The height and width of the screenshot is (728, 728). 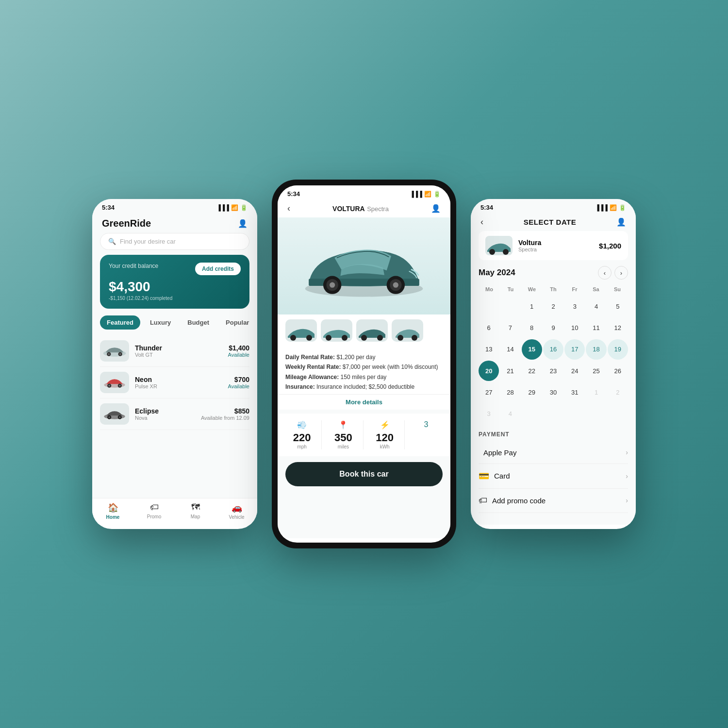 I want to click on day-th: Th, so click(x=553, y=289).